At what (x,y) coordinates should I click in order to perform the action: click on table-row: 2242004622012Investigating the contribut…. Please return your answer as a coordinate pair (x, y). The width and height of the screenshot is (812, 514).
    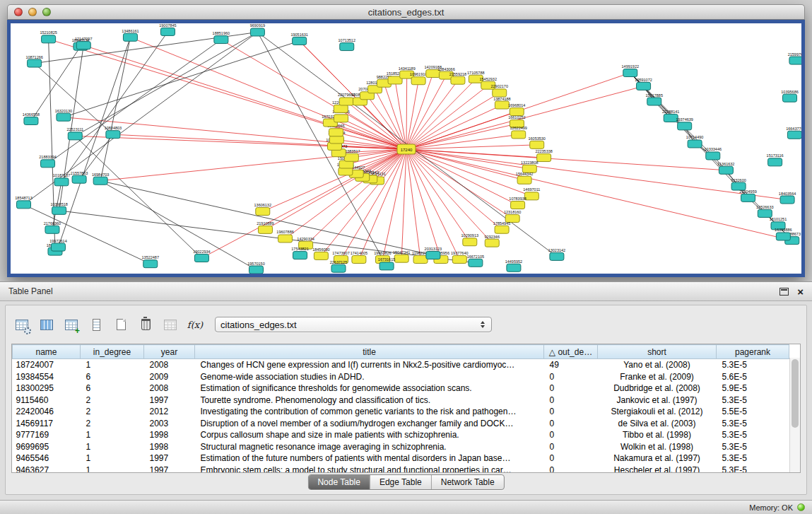
    Looking at the image, I should click on (401, 411).